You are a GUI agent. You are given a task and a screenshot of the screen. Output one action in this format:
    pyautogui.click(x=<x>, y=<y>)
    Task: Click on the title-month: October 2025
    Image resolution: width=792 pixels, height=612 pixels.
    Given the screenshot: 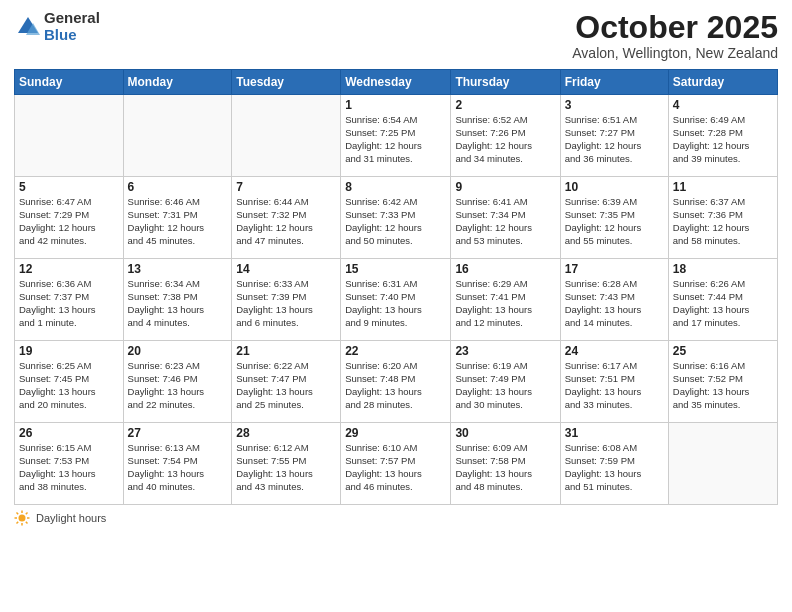 What is the action you would take?
    pyautogui.click(x=675, y=28)
    